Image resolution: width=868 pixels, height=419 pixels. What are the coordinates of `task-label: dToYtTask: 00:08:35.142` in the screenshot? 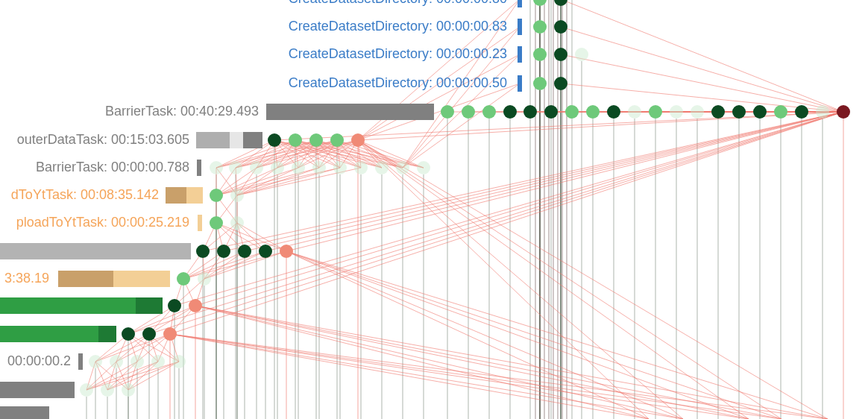 It's located at (85, 195).